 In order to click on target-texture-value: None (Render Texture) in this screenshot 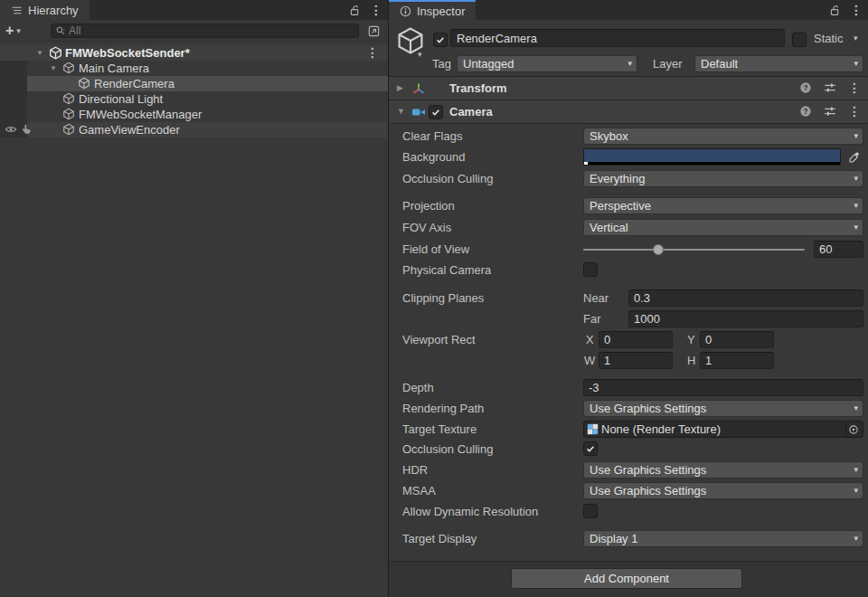, I will do `click(723, 429)`.